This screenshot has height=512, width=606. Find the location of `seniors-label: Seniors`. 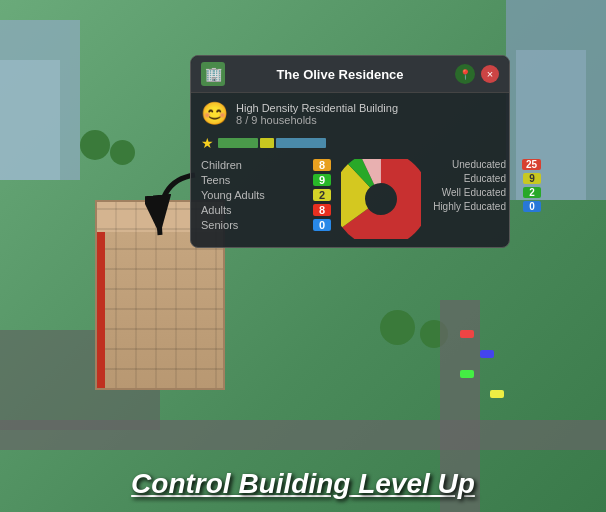

seniors-label: Seniors is located at coordinates (236, 225).